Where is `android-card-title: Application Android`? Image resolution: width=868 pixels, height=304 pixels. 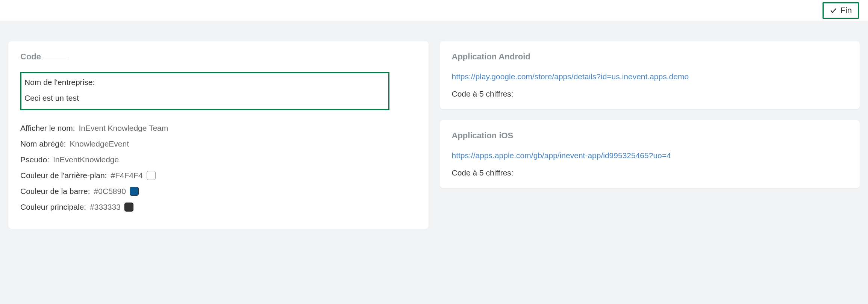 android-card-title: Application Android is located at coordinates (650, 57).